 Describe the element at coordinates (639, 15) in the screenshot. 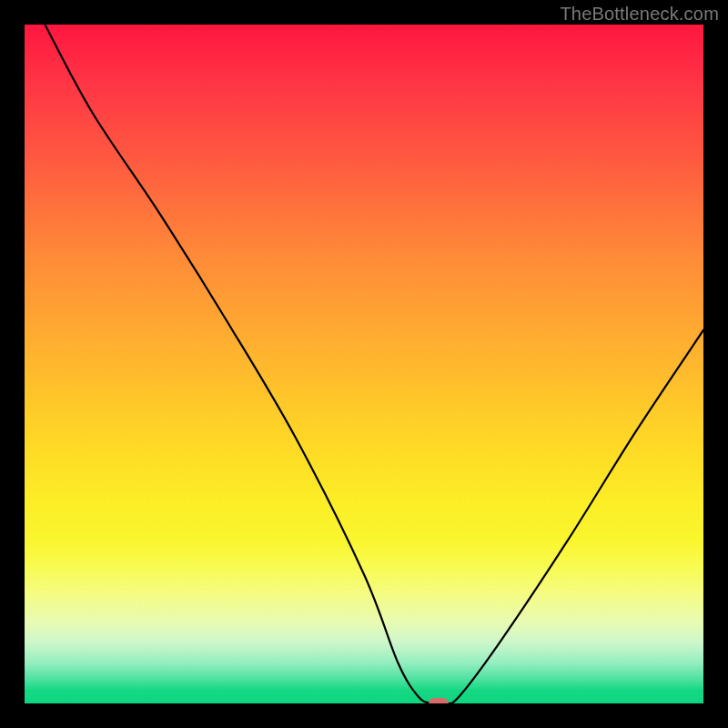

I see `watermark-text: TheBottleneck.com` at that location.